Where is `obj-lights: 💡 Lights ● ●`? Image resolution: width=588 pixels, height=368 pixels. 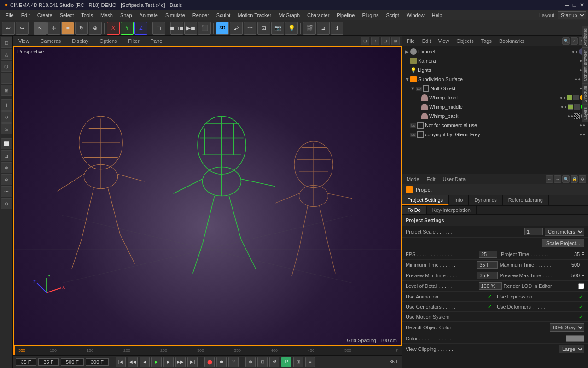
obj-lights: 💡 Lights ● ● is located at coordinates (495, 70).